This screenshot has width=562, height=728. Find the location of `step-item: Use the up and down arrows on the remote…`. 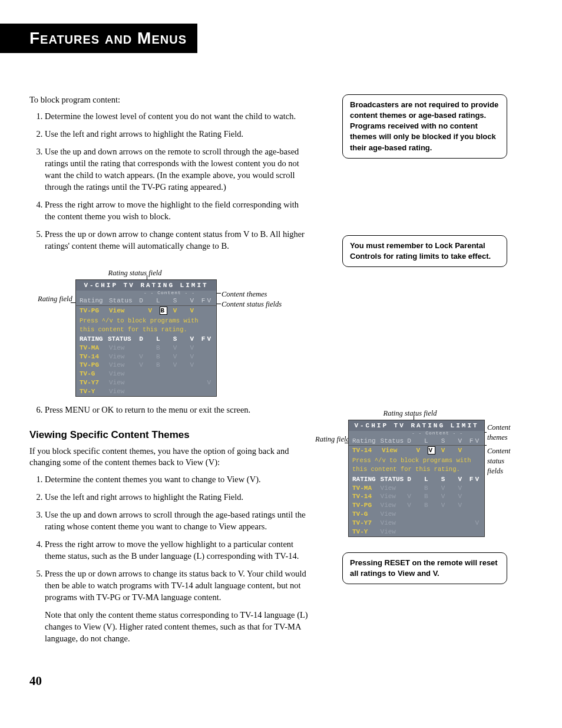

step-item: Use the up and down arrows on the remote… is located at coordinates (177, 169).